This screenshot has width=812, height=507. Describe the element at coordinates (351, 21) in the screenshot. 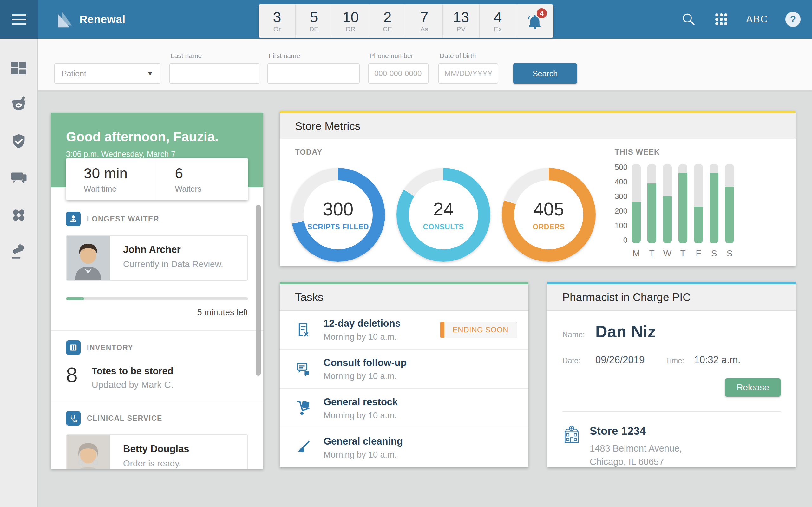

I see `queue-badge-dr: 10 DR` at that location.